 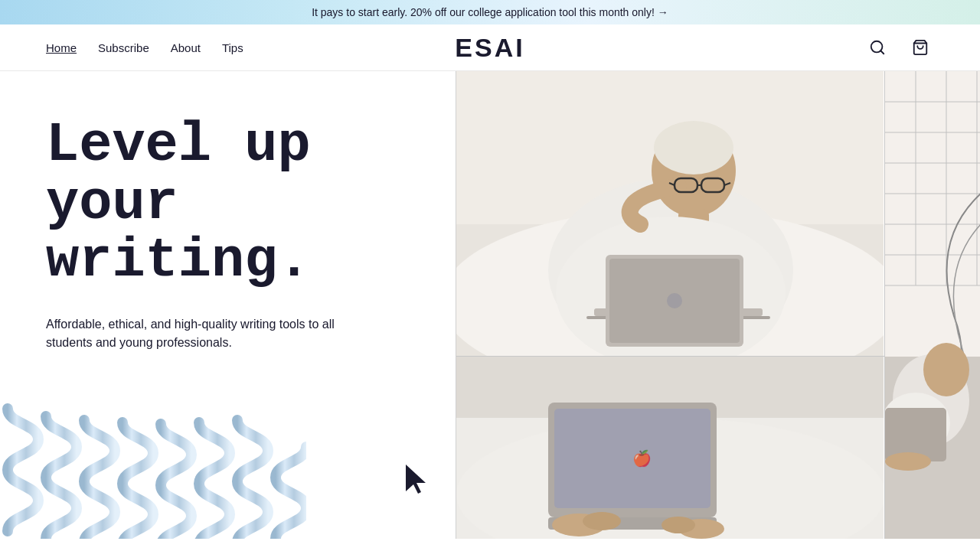 What do you see at coordinates (490, 47) in the screenshot?
I see `site-logo: ESAI` at bounding box center [490, 47].